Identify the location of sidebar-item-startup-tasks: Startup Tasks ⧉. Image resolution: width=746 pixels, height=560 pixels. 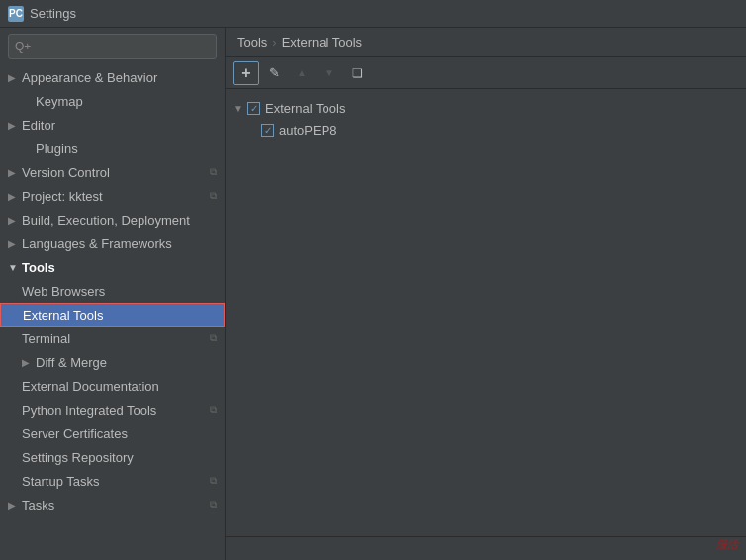
(113, 481).